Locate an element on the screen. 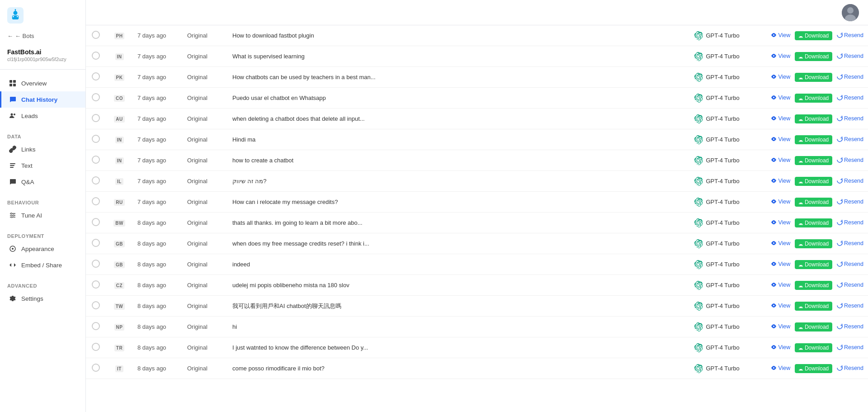 This screenshot has height=412, width=868. sidebar-item-overview: Overview is located at coordinates (42, 83).